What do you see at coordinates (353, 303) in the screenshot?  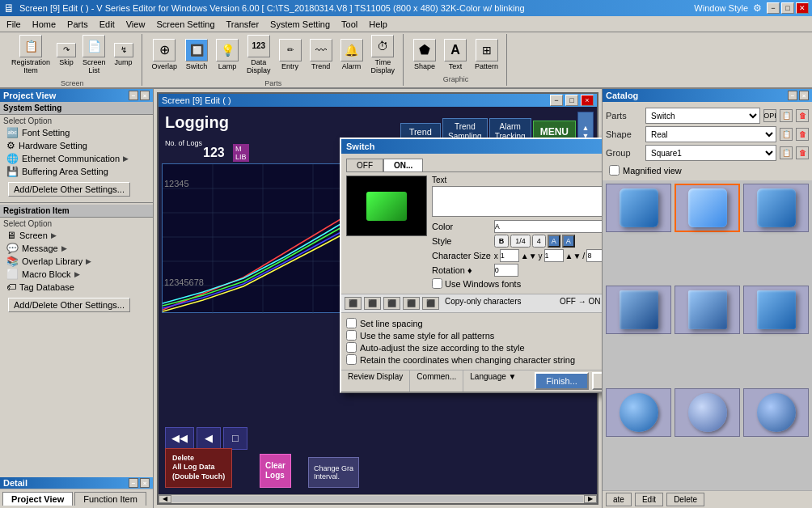 I see `dt-btn-1: ⬛` at bounding box center [353, 303].